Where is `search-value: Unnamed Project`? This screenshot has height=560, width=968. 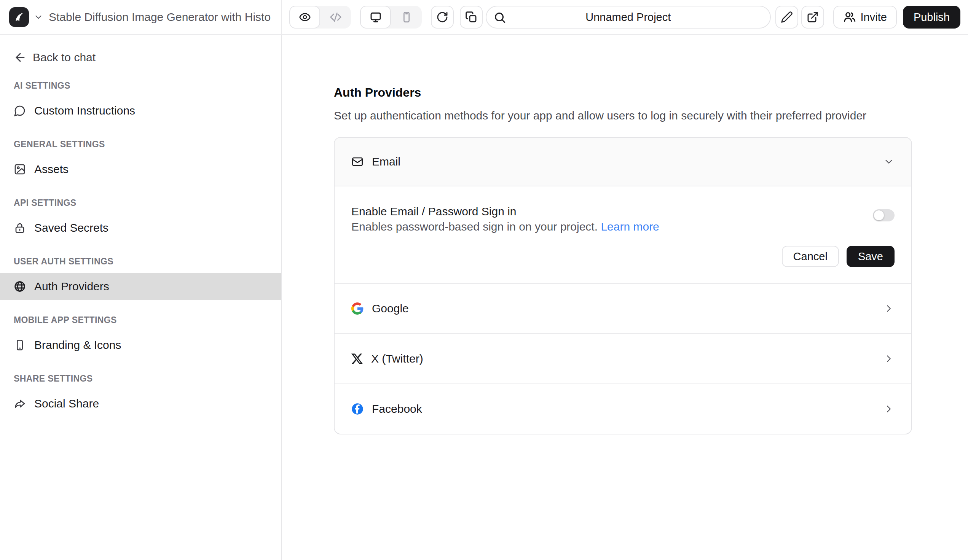 search-value: Unnamed Project is located at coordinates (628, 17).